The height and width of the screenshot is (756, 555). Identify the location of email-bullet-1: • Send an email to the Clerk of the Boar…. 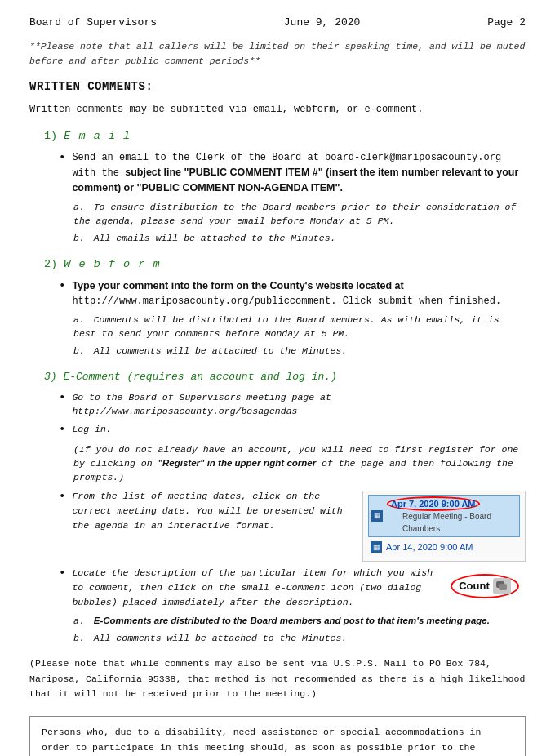
(292, 173).